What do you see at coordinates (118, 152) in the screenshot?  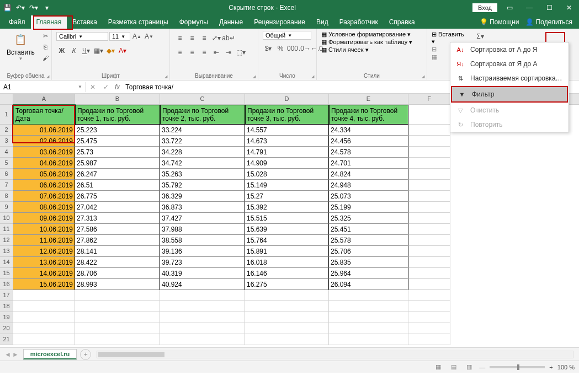 I see `cell: 25.73` at bounding box center [118, 152].